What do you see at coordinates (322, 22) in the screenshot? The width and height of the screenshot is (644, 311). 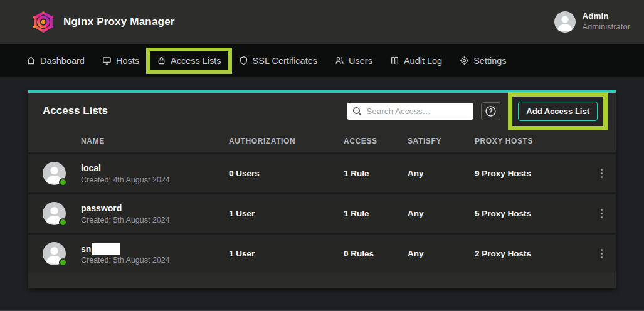 I see `app-header: Nginx Proxy Manager Admin Administrator` at bounding box center [322, 22].